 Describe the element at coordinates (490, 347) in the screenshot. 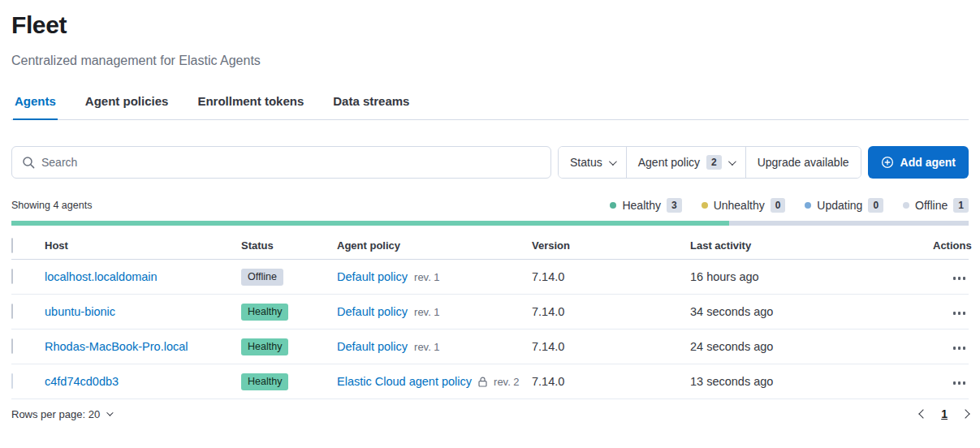

I see `table-row: Rhodas-MacBook-Pro.local Healthy Default…` at that location.